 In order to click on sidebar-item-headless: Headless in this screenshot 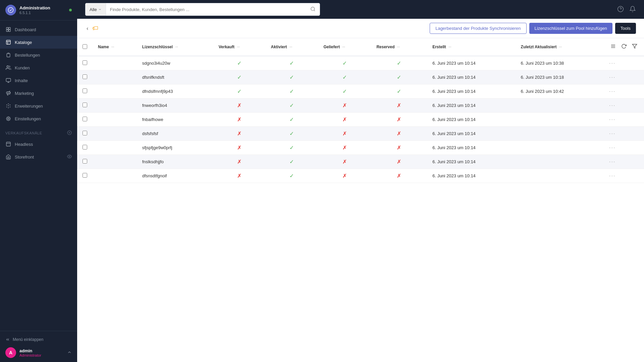, I will do `click(39, 144)`.